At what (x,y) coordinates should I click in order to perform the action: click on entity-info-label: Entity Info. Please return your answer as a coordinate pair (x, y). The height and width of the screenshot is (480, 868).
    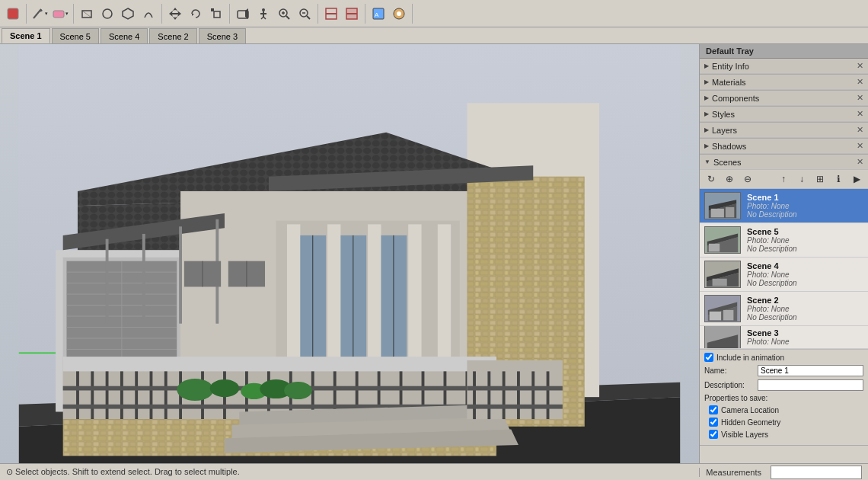
    Looking at the image, I should click on (731, 66).